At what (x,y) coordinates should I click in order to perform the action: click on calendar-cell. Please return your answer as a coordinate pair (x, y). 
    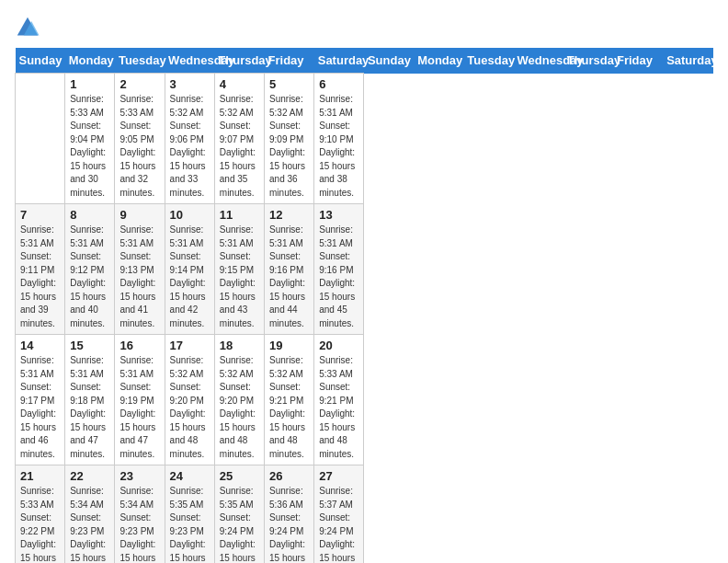
    Looking at the image, I should click on (40, 139).